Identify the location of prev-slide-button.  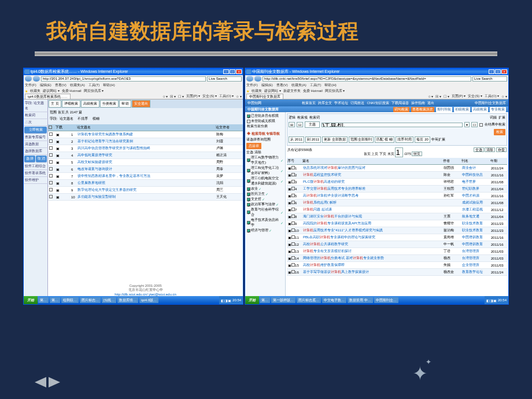
(40, 382).